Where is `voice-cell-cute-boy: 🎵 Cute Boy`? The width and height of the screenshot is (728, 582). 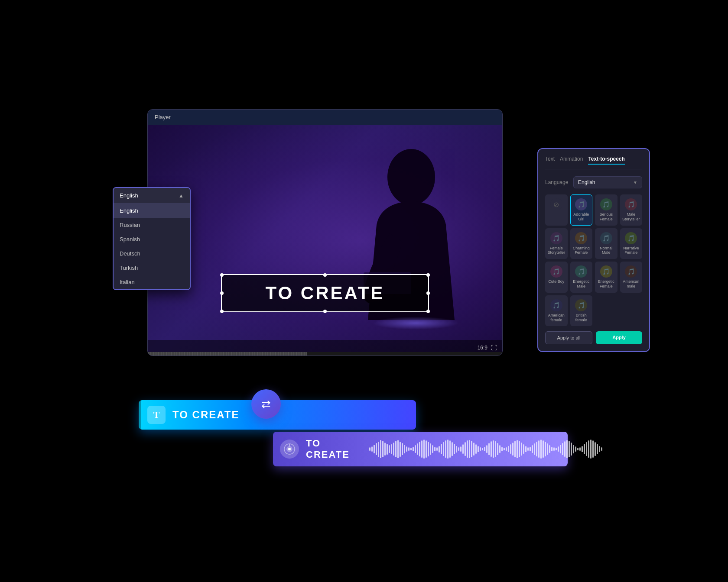
voice-cell-cute-boy: 🎵 Cute Boy is located at coordinates (556, 277).